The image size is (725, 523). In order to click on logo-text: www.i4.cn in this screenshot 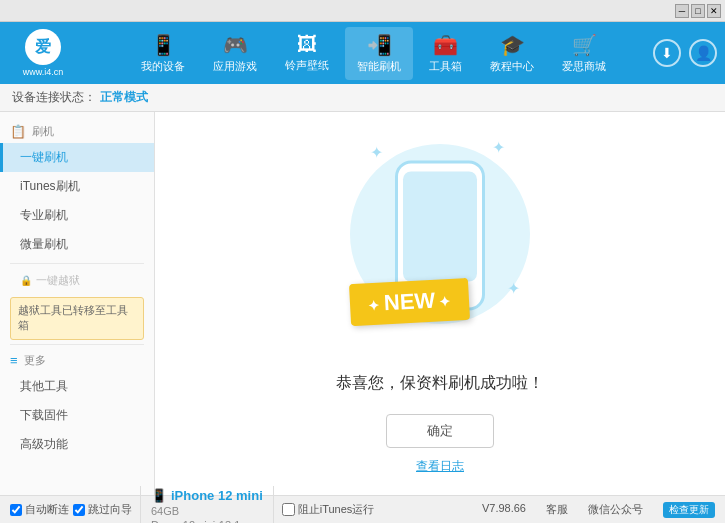, I will do `click(44, 72)`.